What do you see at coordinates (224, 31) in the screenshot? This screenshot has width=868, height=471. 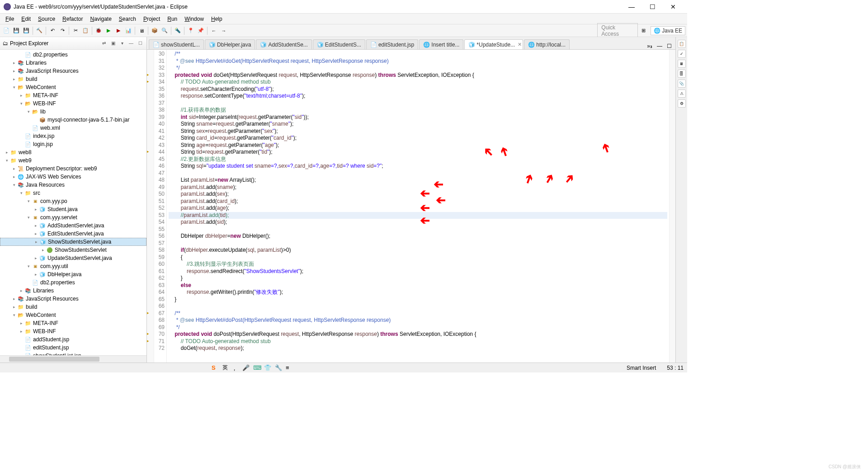 I see `forward-button: →` at bounding box center [224, 31].